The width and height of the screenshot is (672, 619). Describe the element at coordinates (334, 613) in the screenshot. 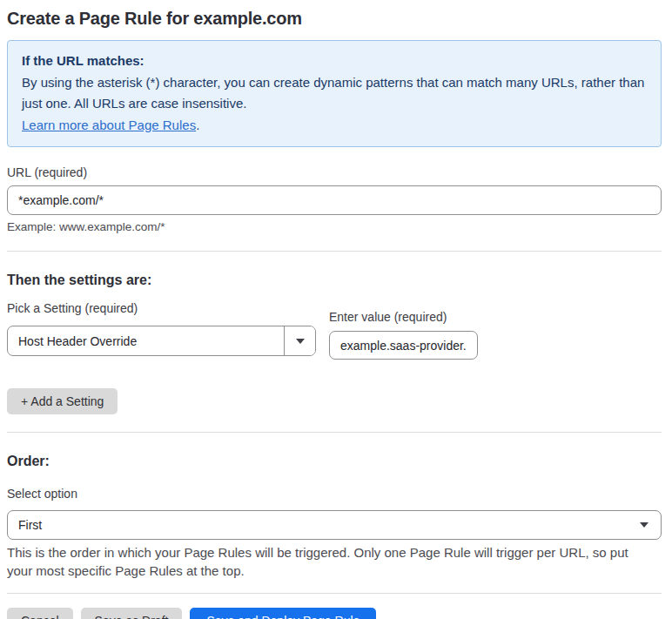

I see `form-actions: Cancel Save as Draft Save and Deploy Pag…` at that location.